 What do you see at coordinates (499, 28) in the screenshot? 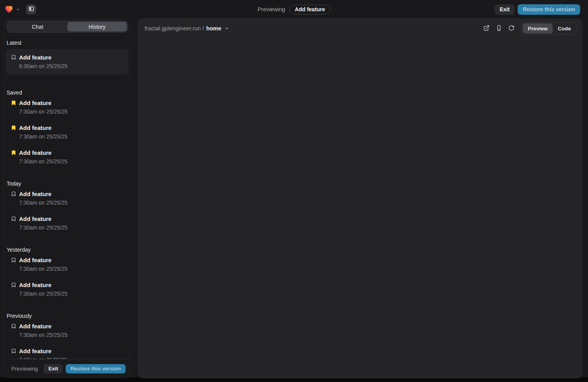
I see `mobile-view-button` at bounding box center [499, 28].